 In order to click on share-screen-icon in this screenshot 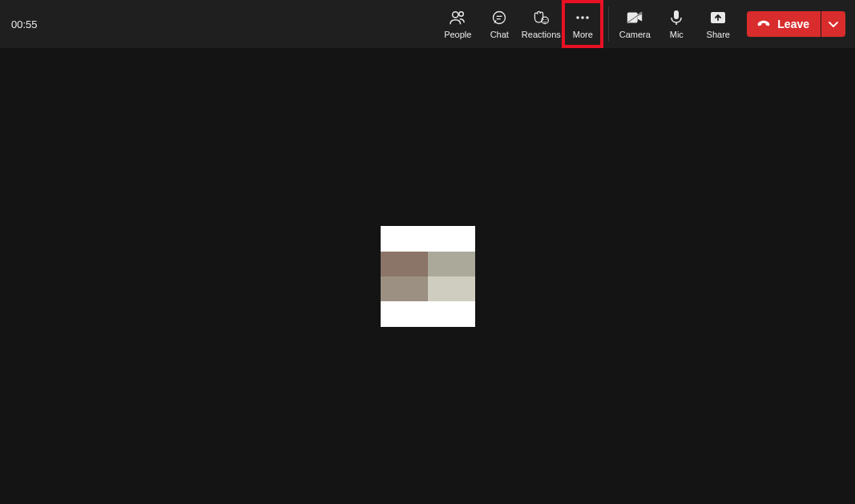, I will do `click(718, 18)`.